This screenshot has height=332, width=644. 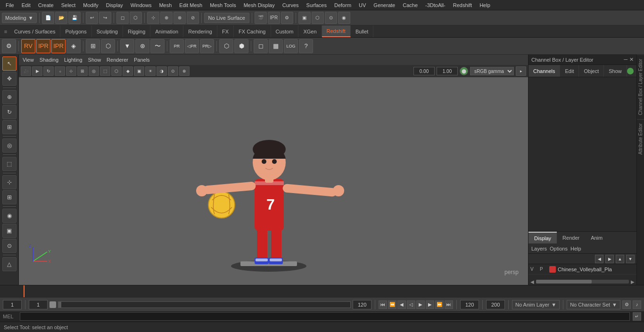 What do you see at coordinates (447, 71) in the screenshot?
I see `vp-val2-input` at bounding box center [447, 71].